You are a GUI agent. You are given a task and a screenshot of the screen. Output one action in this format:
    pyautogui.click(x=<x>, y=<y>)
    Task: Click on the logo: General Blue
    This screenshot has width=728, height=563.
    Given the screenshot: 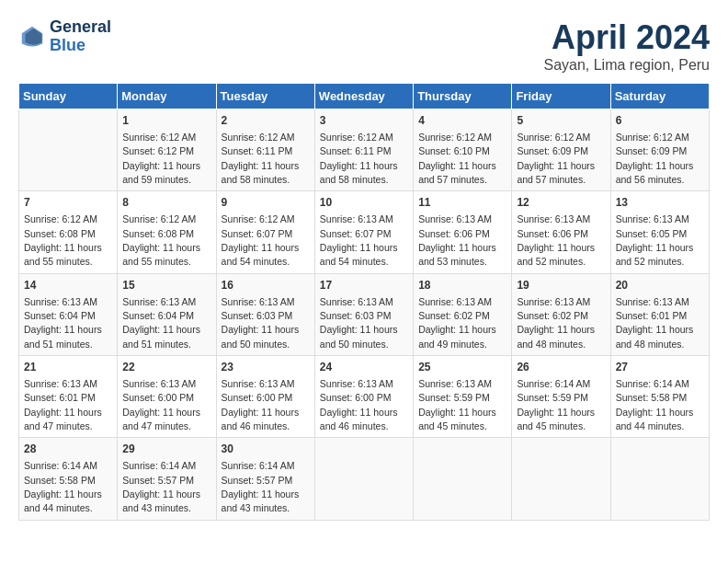 What is the action you would take?
    pyautogui.click(x=64, y=37)
    